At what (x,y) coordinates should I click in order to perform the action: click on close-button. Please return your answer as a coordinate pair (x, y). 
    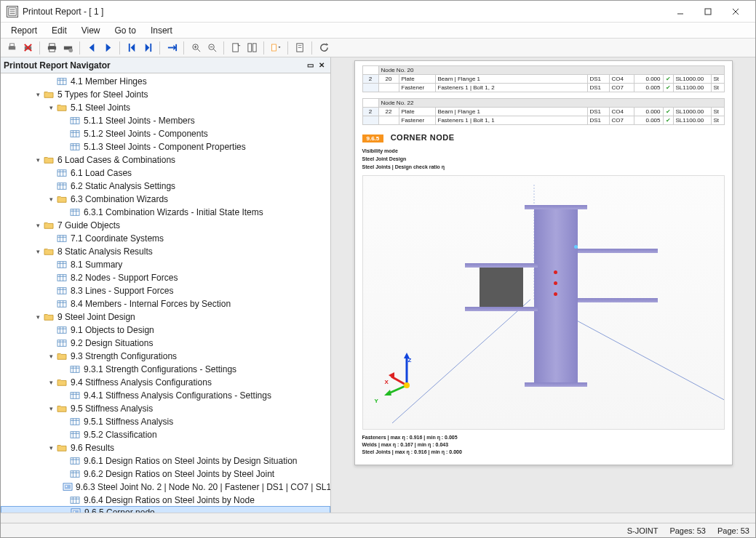
    Looking at the image, I should click on (736, 12).